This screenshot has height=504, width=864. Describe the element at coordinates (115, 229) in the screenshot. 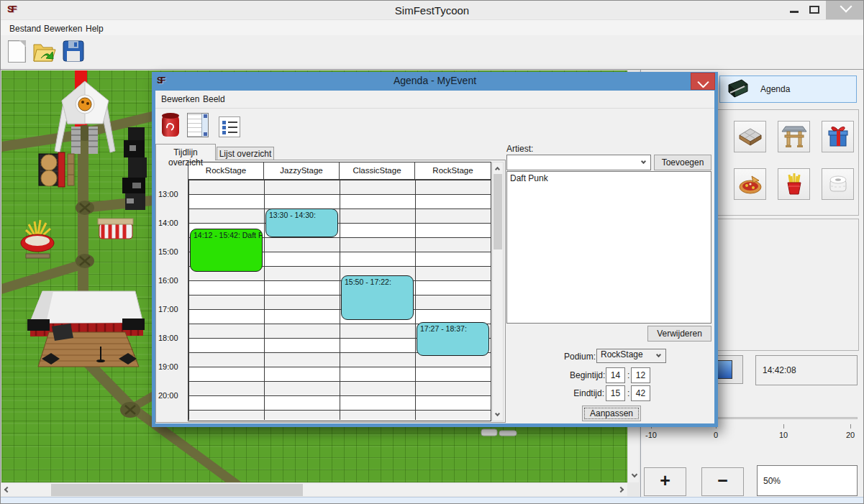

I see `striped-stand` at that location.